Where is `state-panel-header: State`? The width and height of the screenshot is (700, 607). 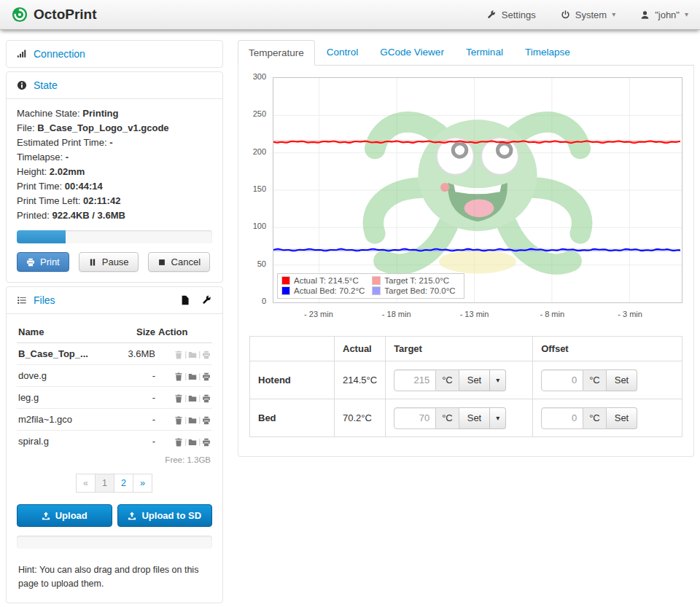 state-panel-header: State is located at coordinates (114, 85).